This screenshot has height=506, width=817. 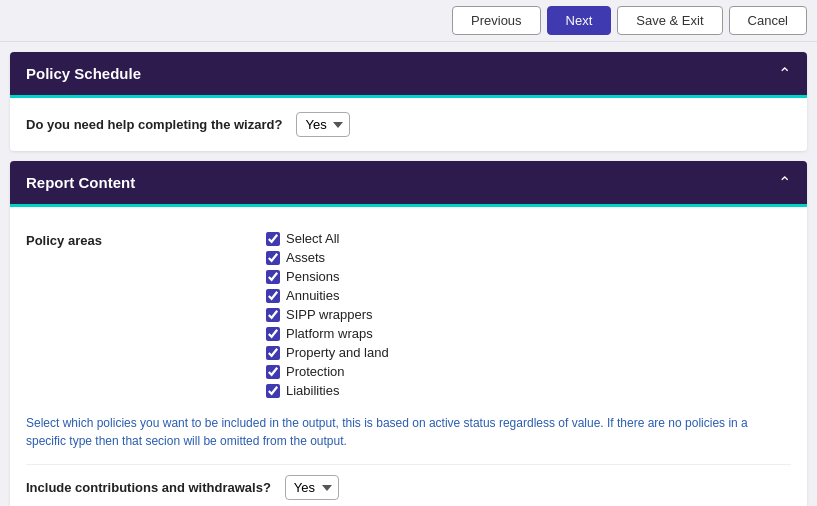 I want to click on previous-button: Previous, so click(x=496, y=20).